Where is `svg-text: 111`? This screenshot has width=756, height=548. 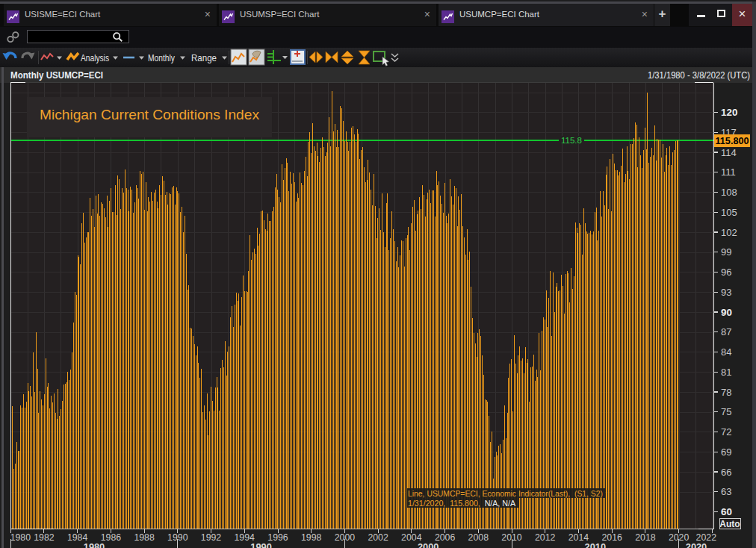
svg-text: 111 is located at coordinates (728, 172).